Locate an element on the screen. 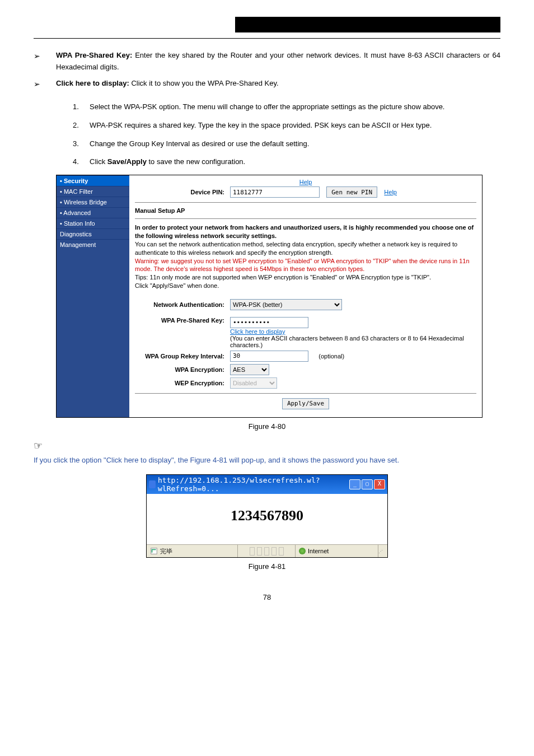  step-num-2: 2. is located at coordinates (81, 125).